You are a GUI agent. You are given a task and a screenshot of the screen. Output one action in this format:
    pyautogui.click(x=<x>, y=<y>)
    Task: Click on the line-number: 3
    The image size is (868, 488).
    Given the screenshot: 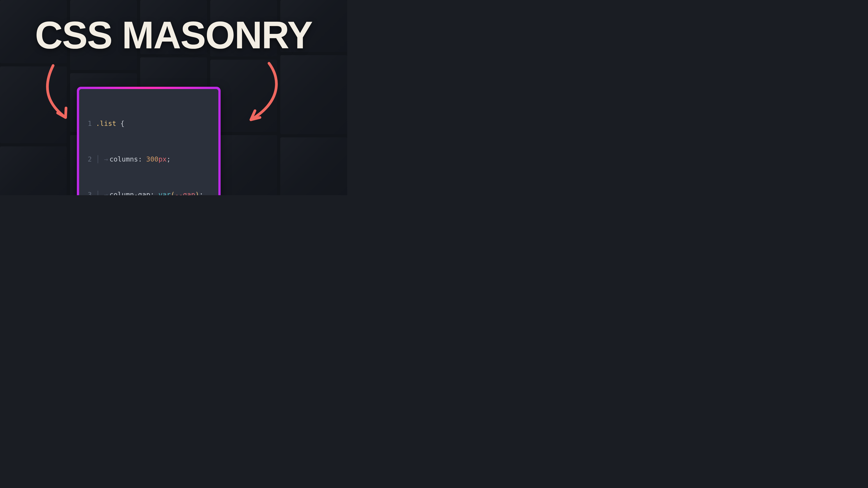 What is the action you would take?
    pyautogui.click(x=88, y=192)
    